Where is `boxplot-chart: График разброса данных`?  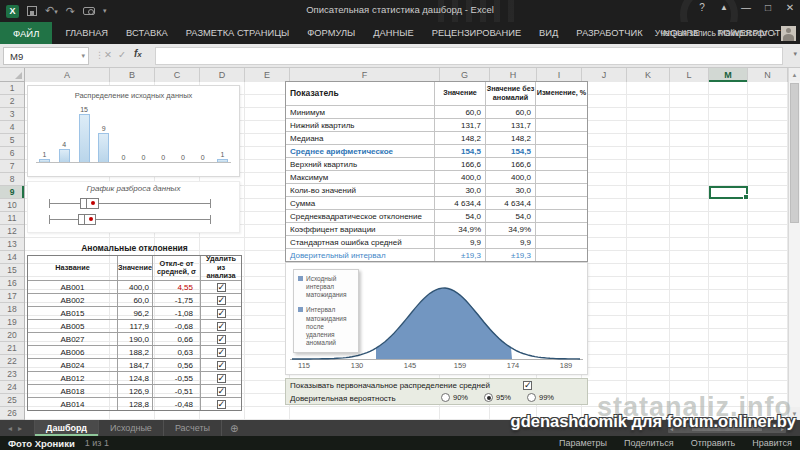 boxplot-chart: График разброса данных is located at coordinates (134, 207).